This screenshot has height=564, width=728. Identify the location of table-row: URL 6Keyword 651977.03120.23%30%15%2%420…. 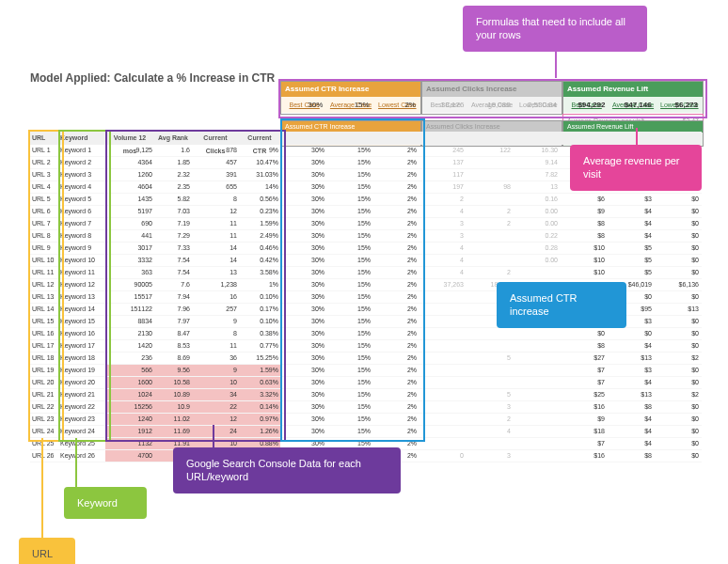
(366, 212).